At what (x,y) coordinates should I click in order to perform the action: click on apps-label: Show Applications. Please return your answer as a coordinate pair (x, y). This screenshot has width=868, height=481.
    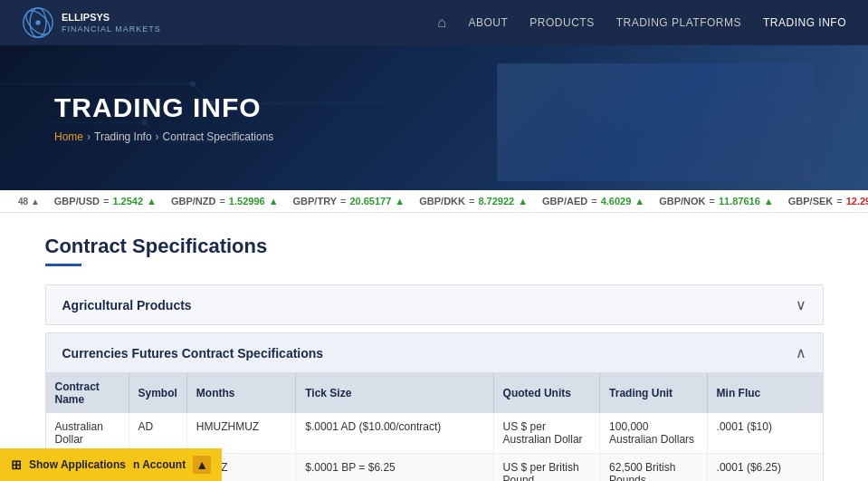
    Looking at the image, I should click on (78, 465).